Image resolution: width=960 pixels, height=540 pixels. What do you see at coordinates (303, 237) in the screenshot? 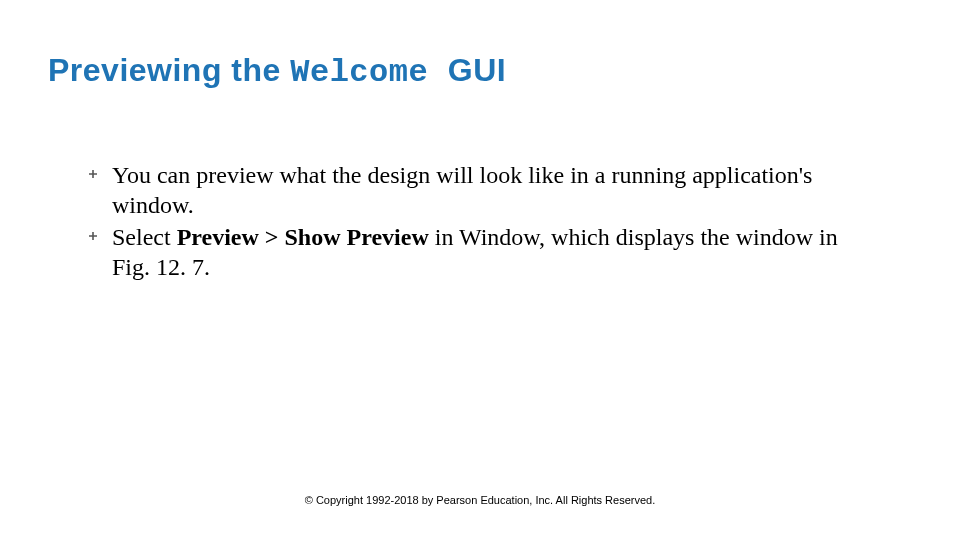
I see `bullet-text-segment: Preview > Show Preview` at bounding box center [303, 237].